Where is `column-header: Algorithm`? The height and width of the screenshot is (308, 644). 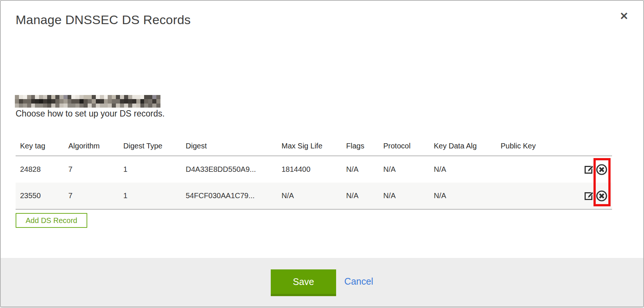 column-header: Algorithm is located at coordinates (91, 148).